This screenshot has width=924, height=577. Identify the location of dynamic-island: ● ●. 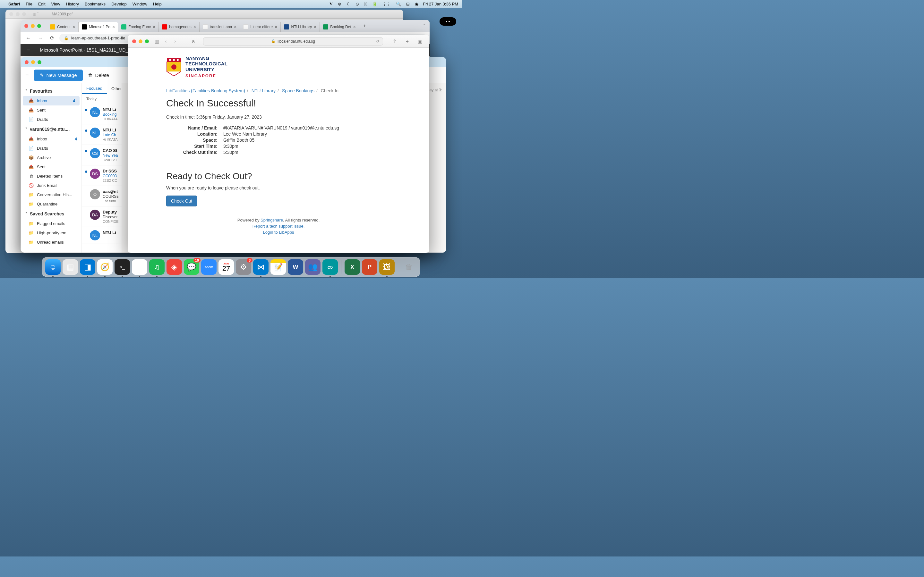
(448, 21).